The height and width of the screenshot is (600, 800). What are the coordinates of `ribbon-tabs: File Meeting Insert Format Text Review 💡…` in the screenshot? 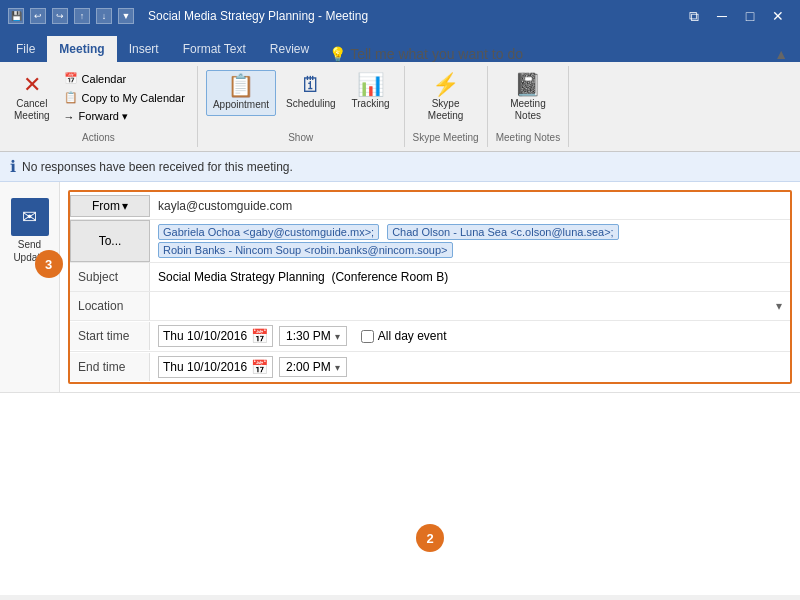 It's located at (400, 47).